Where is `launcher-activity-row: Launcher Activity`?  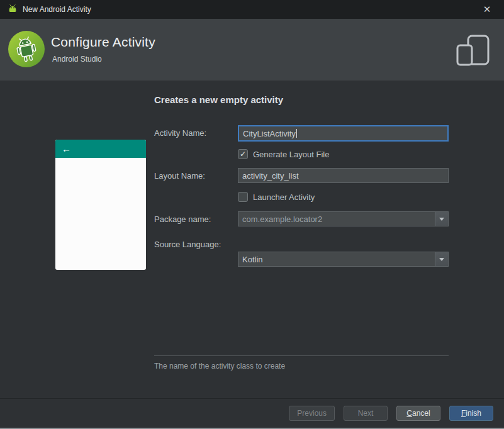 launcher-activity-row: Launcher Activity is located at coordinates (276, 197).